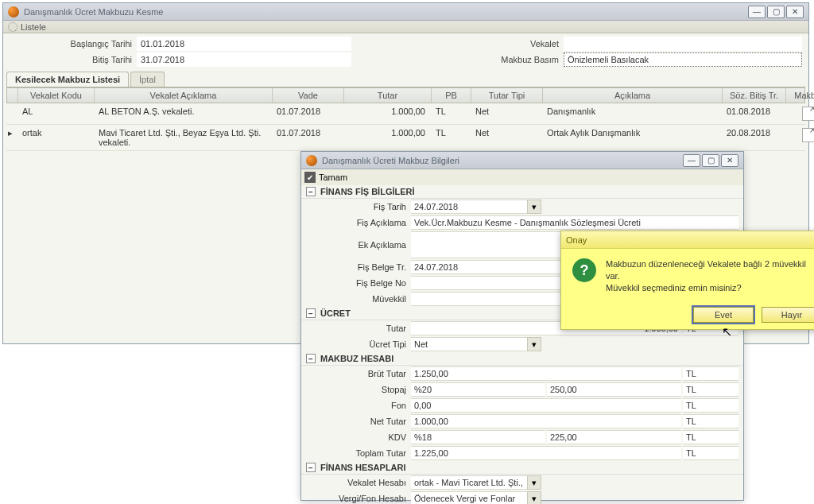 The image size is (814, 504). I want to click on fis-belgeno-label: Fiş Belge No, so click(359, 283).